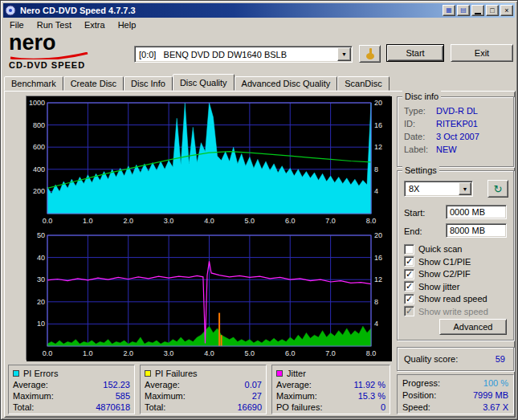 Image resolution: width=518 pixels, height=420 pixels. What do you see at coordinates (369, 54) in the screenshot?
I see `hand-tool-button` at bounding box center [369, 54].